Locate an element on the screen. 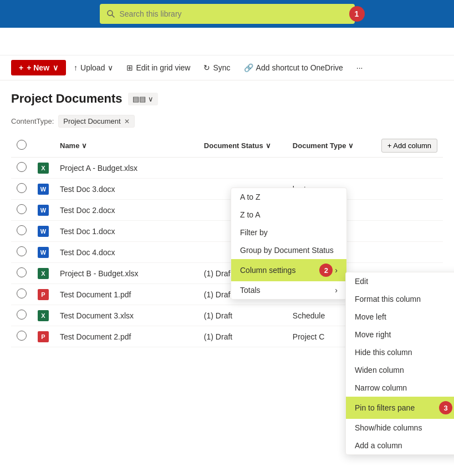  file-type-icon: P is located at coordinates (43, 295).